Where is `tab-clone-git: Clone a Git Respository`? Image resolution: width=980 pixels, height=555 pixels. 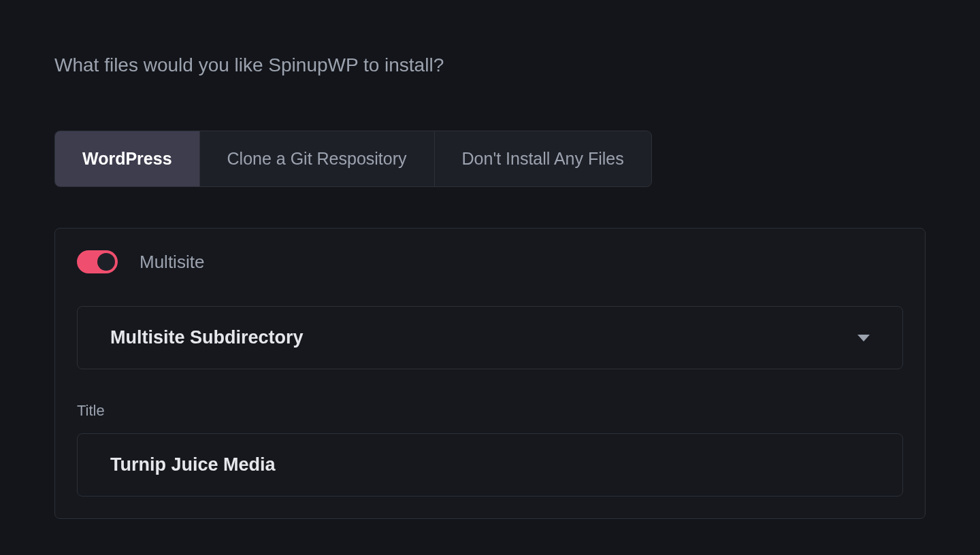 tab-clone-git: Clone a Git Respository is located at coordinates (317, 159).